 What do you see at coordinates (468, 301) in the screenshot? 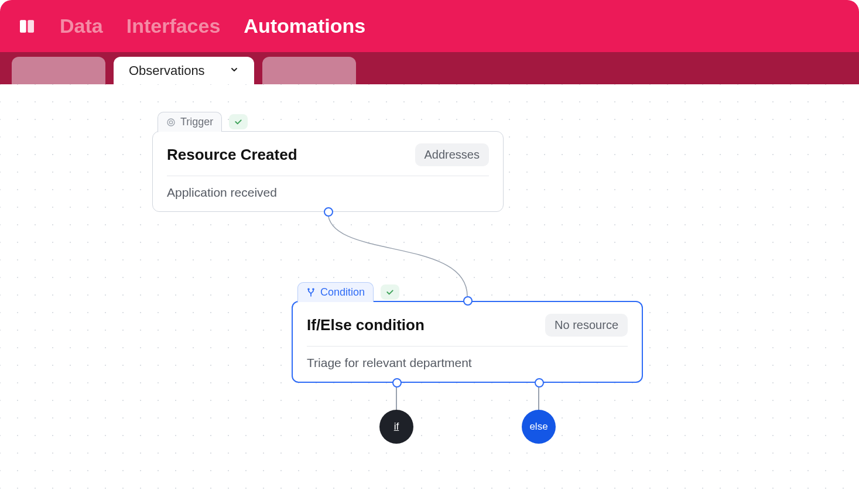
I see `port-condition-in` at bounding box center [468, 301].